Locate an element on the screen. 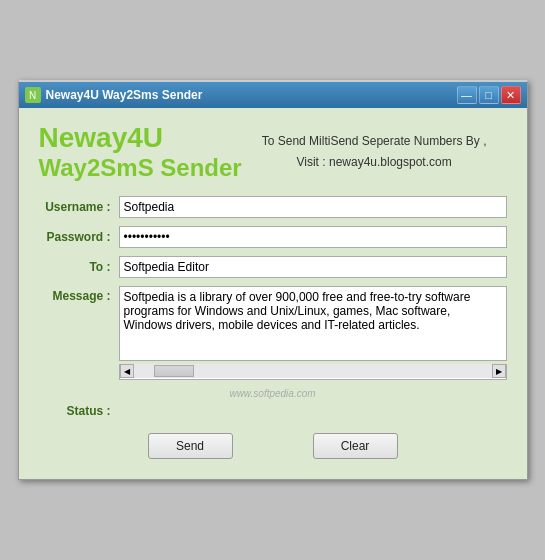 Image resolution: width=545 pixels, height=560 pixels. clear-button: Clear is located at coordinates (356, 446).